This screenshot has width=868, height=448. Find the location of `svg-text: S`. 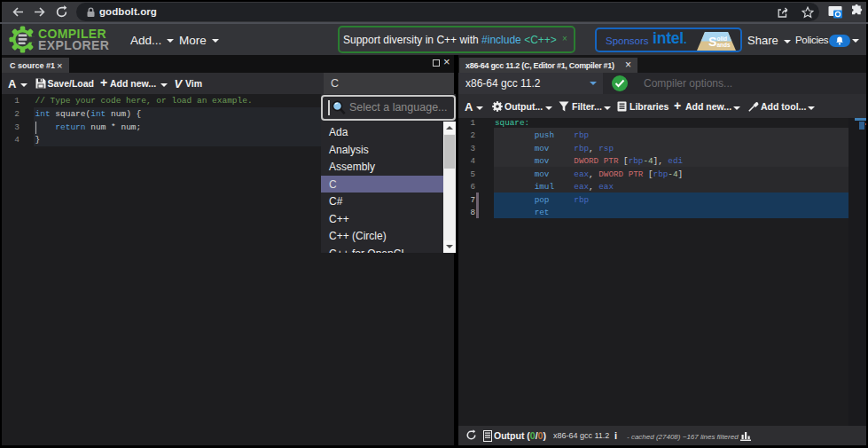

svg-text: S is located at coordinates (713, 42).